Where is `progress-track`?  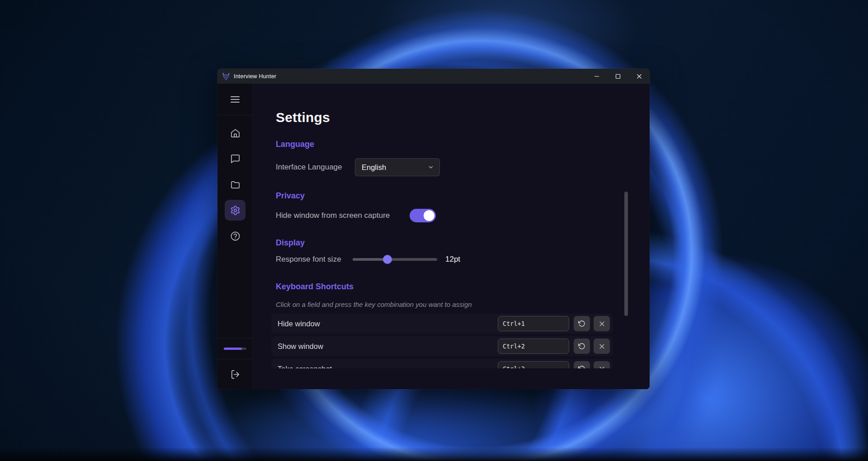 progress-track is located at coordinates (235, 349).